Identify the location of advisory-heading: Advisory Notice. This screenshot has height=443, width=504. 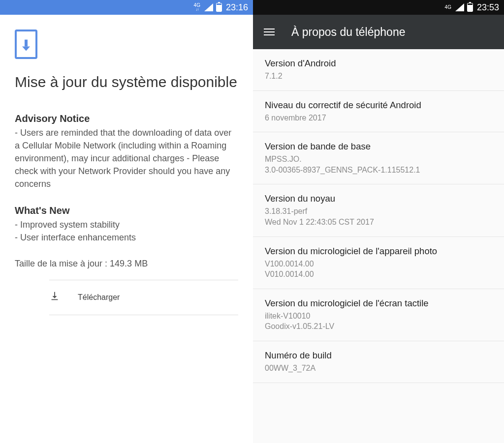
(126, 119).